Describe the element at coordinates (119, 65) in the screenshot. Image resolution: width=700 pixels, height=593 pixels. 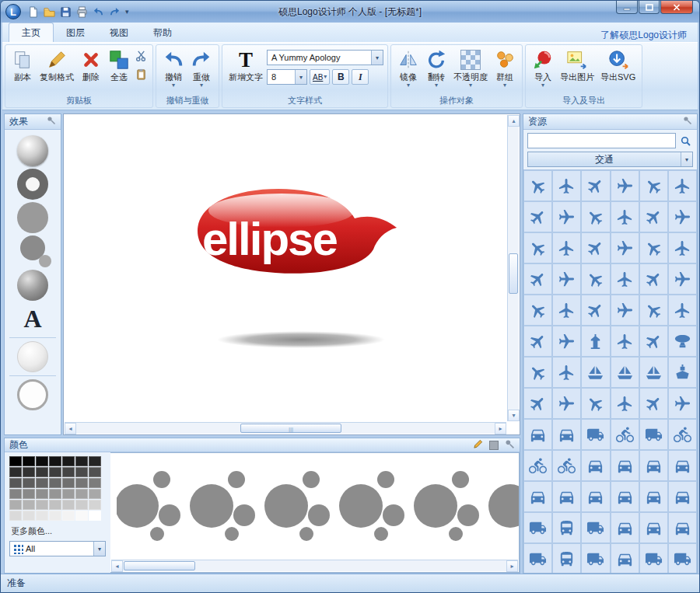
I see `select-all-button: 全选` at that location.